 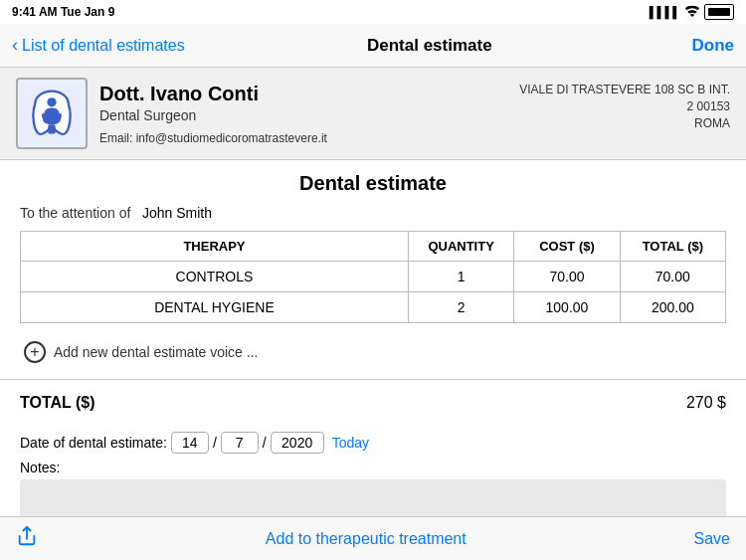 I want to click on back-label: List of dental estimates, so click(x=103, y=46).